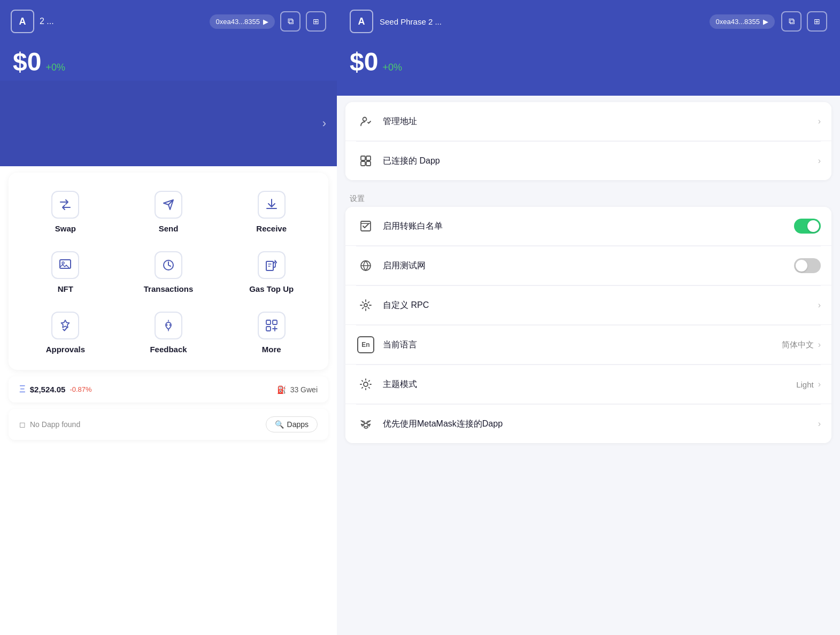  What do you see at coordinates (169, 335) in the screenshot?
I see `action-feedback: Feedback` at bounding box center [169, 335].